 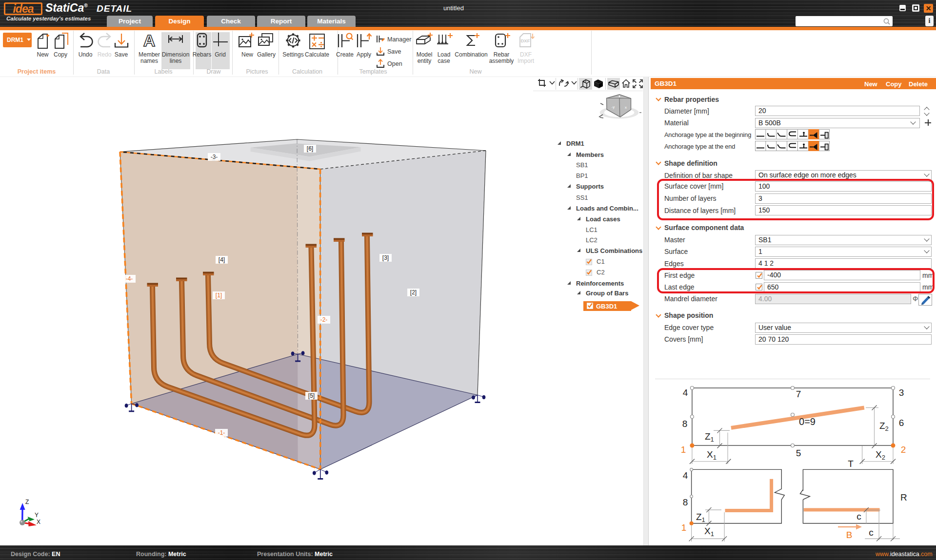 What do you see at coordinates (37, 515) in the screenshot?
I see `svg-text: Y` at bounding box center [37, 515].